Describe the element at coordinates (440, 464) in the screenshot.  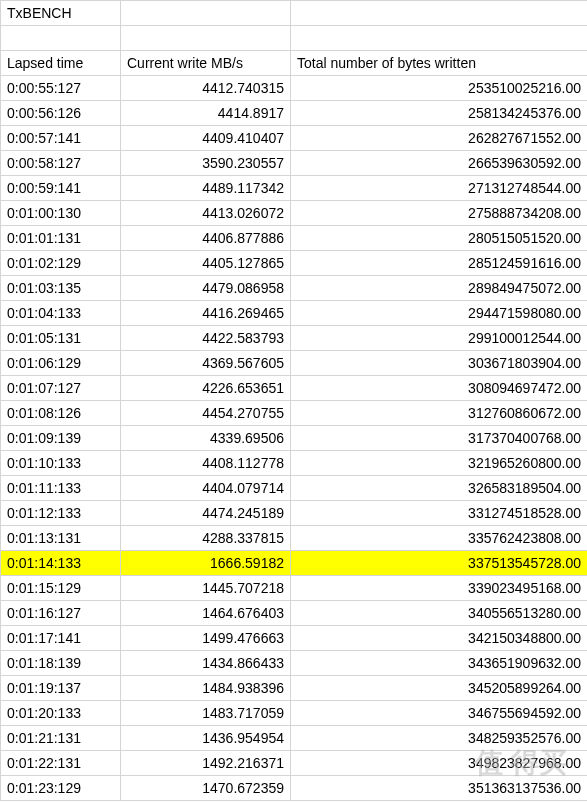
I see `cell-bytes-written: 321965260800.00` at that location.